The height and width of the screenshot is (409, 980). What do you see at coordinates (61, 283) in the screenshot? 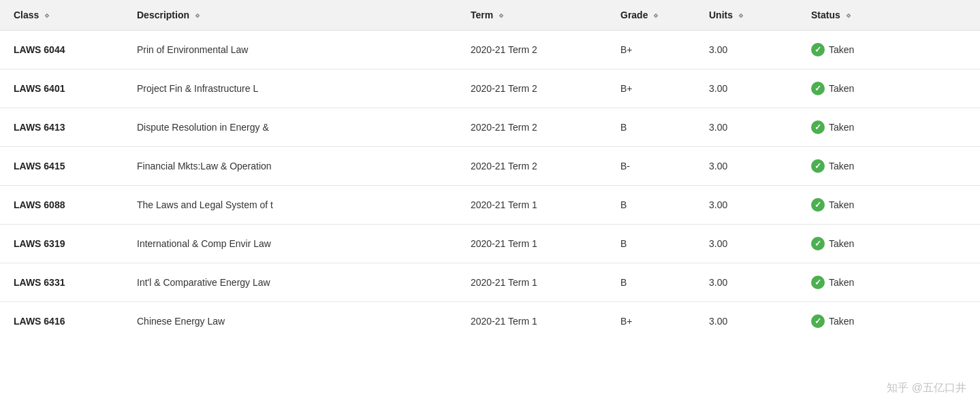
I see `cell-class-6: LAWS 6331` at bounding box center [61, 283].